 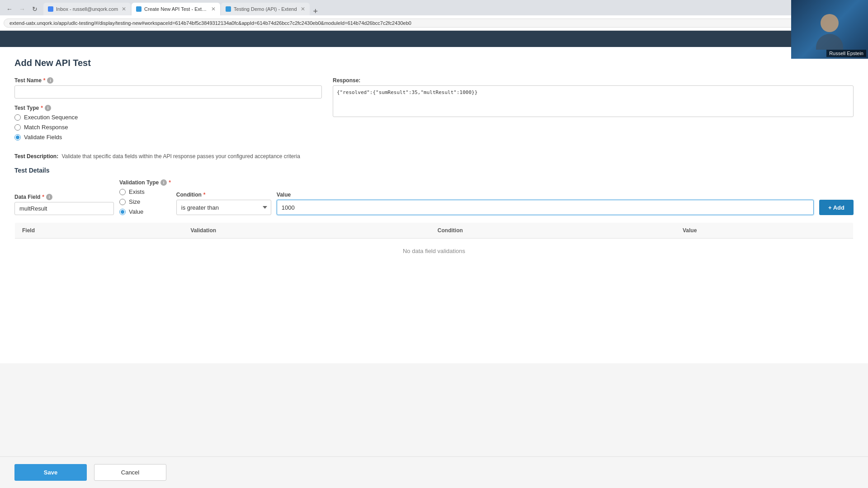 I want to click on browser-chrome: ← → ↻ Inbox - russell@unqork.com ✕ Creat…, so click(x=434, y=15).